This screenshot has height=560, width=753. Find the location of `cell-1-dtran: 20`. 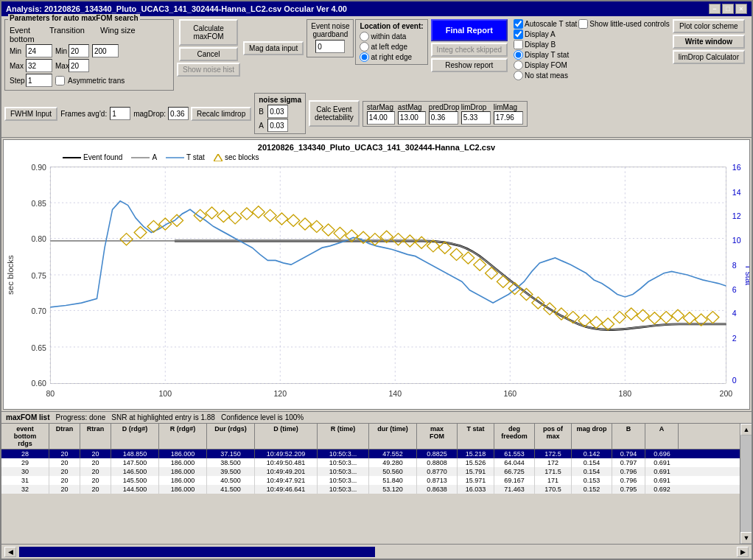

cell-1-dtran: 20 is located at coordinates (65, 454).